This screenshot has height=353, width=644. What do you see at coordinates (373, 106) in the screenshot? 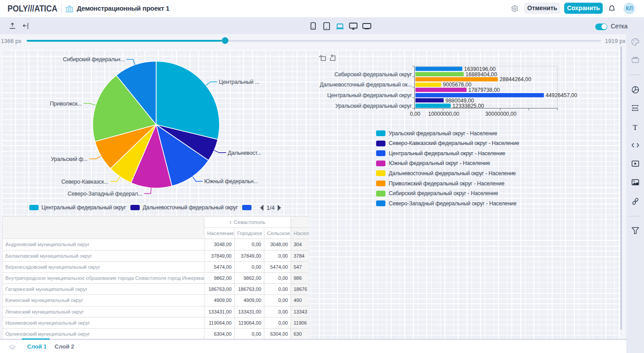
I see `svg-text: Уральский федеральный округ` at bounding box center [373, 106].